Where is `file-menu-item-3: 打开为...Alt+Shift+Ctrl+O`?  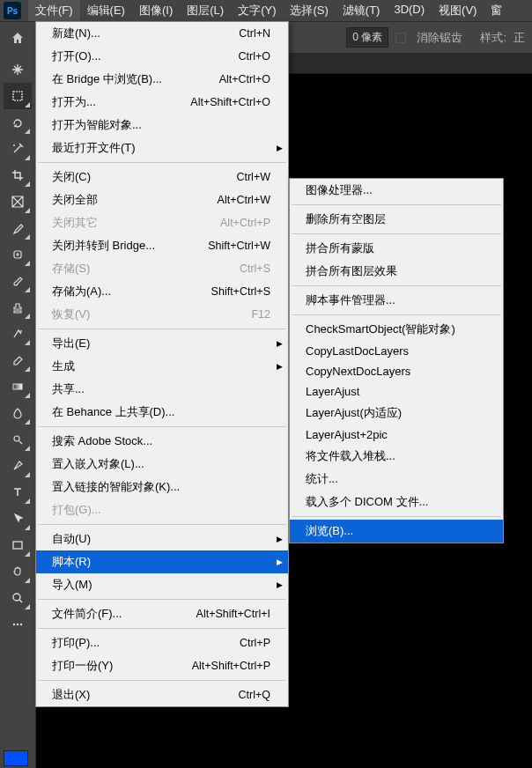
file-menu-item-3: 打开为...Alt+Shift+Ctrl+O is located at coordinates (162, 102).